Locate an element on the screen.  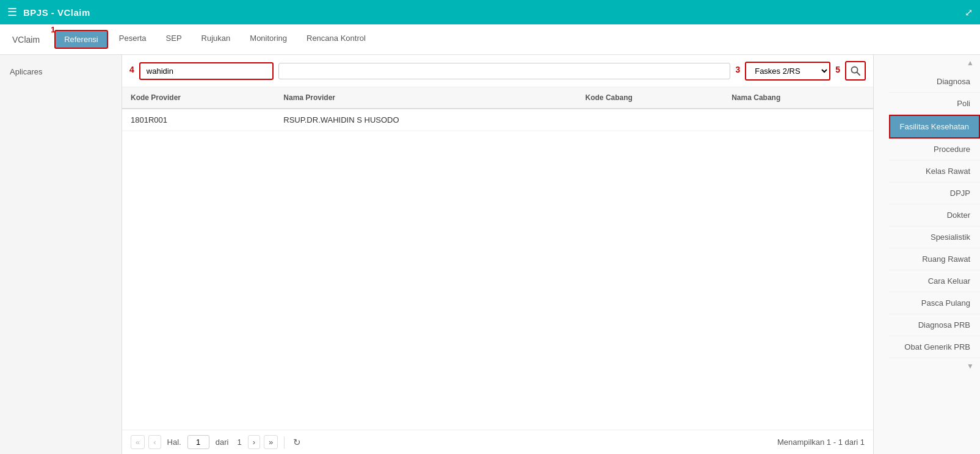
col-kode-cabang: Kode Cabang is located at coordinates (650, 98).